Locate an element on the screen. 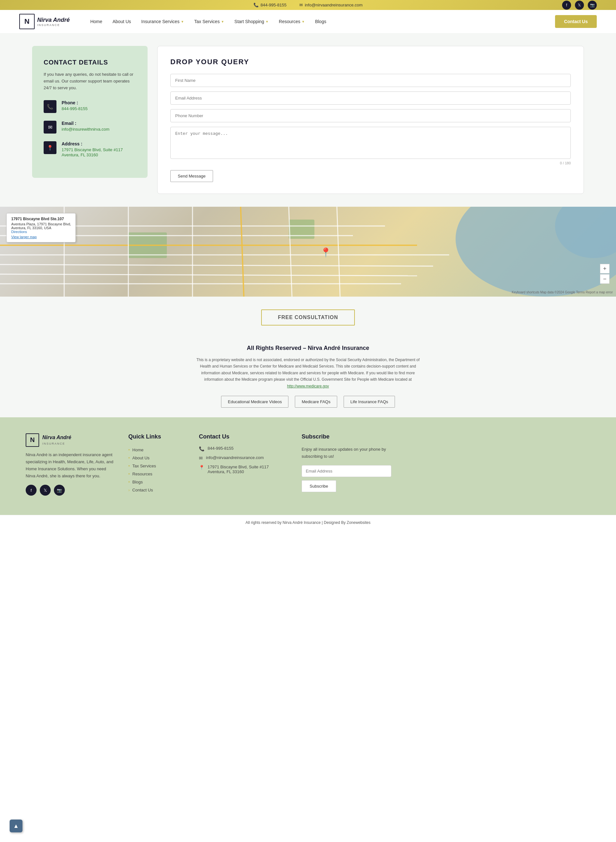  medicare-videos-button: Educational Medicare Videos is located at coordinates (255, 402).